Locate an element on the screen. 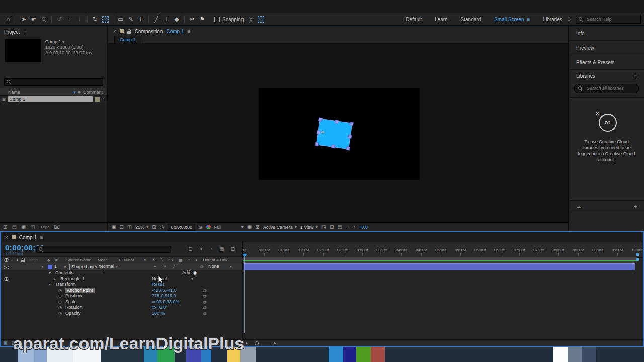 This screenshot has width=644, height=362. sync-cloud-icon: ☁ is located at coordinates (579, 206).